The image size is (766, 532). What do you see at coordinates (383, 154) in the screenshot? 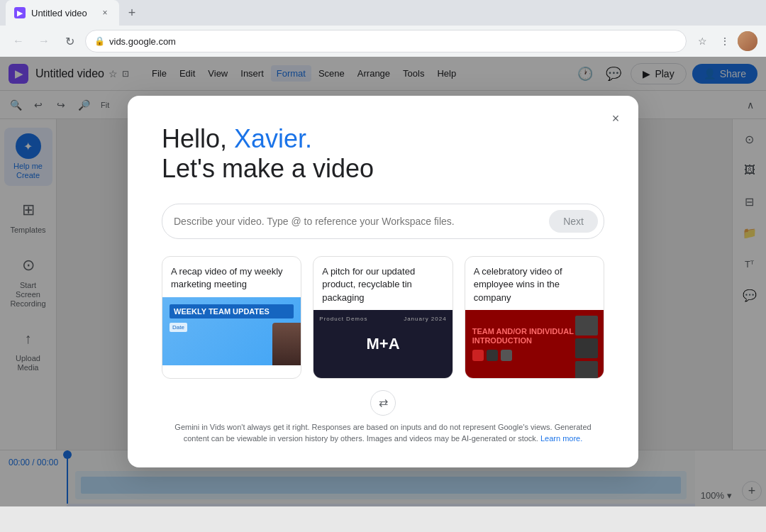
I see `modal-greeting: Hello, Xavier. Let's make a video` at bounding box center [383, 154].